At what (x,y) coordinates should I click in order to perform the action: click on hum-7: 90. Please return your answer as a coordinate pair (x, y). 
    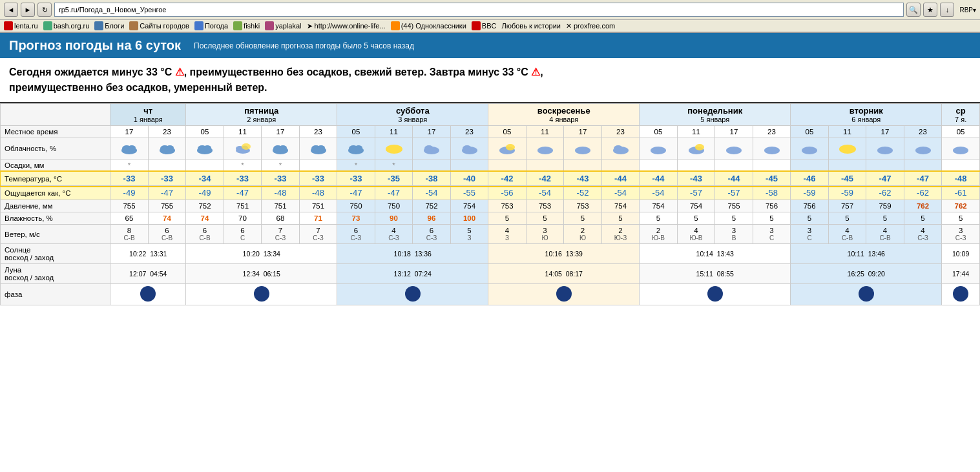
    Looking at the image, I should click on (394, 218).